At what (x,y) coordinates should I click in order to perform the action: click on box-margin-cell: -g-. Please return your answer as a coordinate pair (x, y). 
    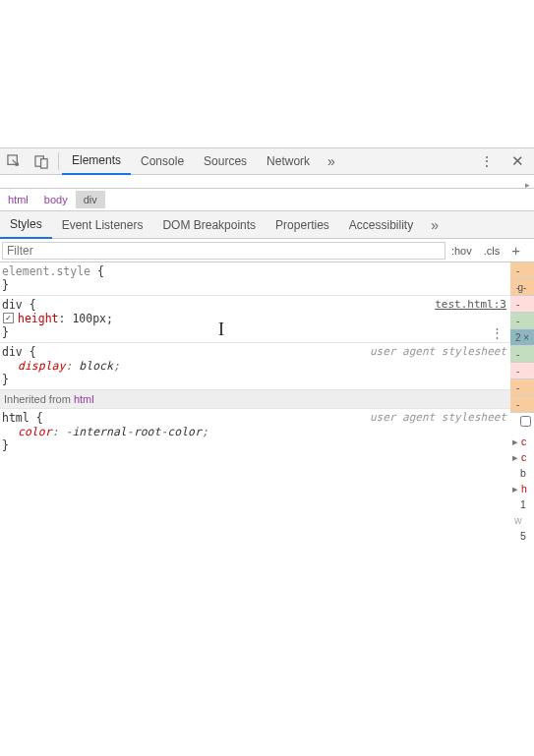
    Looking at the image, I should click on (522, 287).